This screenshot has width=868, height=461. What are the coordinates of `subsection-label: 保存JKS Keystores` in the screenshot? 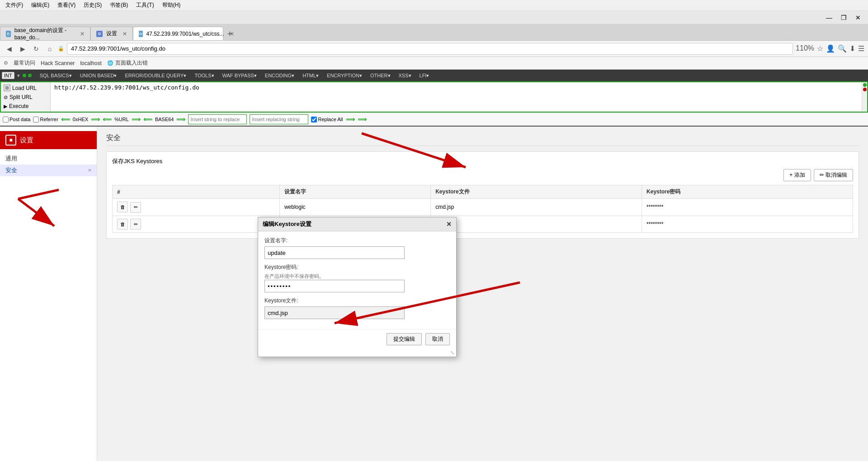 It's located at (137, 161).